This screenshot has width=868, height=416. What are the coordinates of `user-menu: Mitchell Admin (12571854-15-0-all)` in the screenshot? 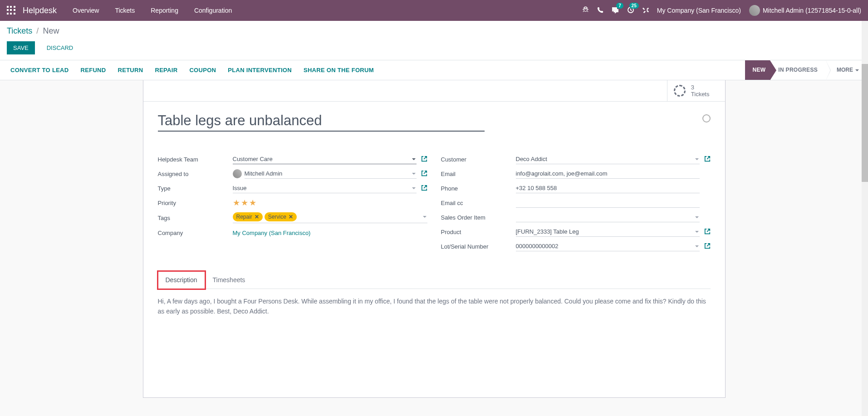 It's located at (805, 10).